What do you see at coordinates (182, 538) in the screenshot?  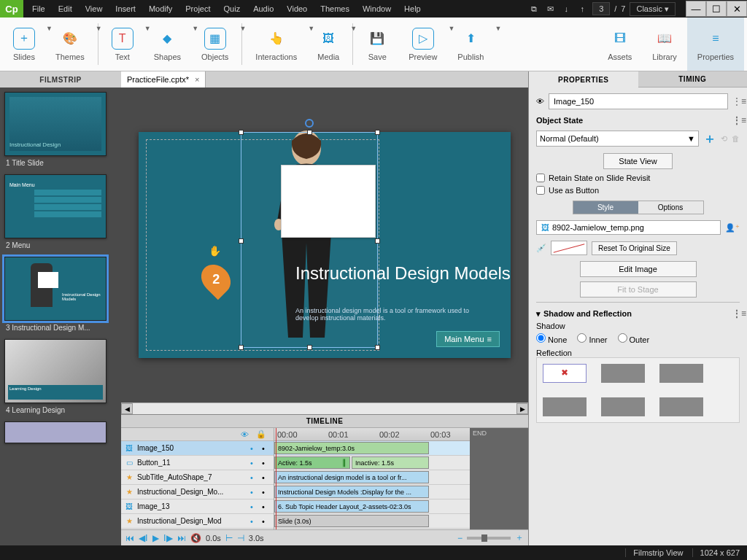 I see `tl-goto-end-icon: ⏭` at bounding box center [182, 538].